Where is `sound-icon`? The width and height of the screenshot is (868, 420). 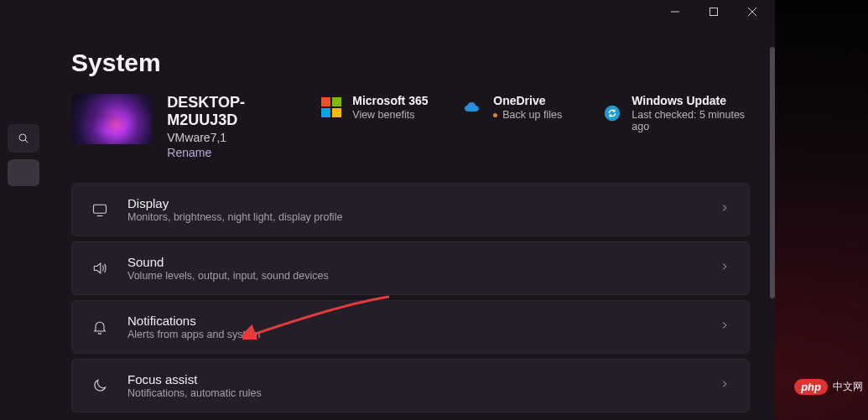 sound-icon is located at coordinates (100, 268).